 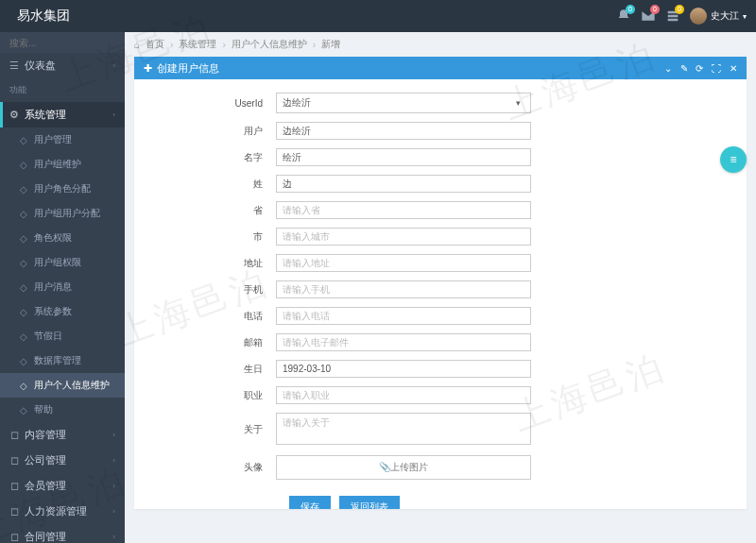 I want to click on task-icon: 0, so click(x=673, y=16).